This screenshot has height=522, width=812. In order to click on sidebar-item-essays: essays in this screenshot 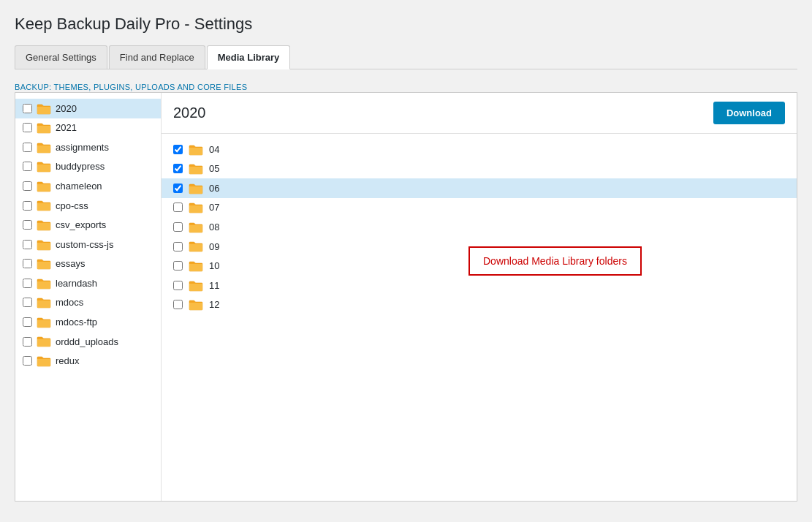, I will do `click(88, 265)`.